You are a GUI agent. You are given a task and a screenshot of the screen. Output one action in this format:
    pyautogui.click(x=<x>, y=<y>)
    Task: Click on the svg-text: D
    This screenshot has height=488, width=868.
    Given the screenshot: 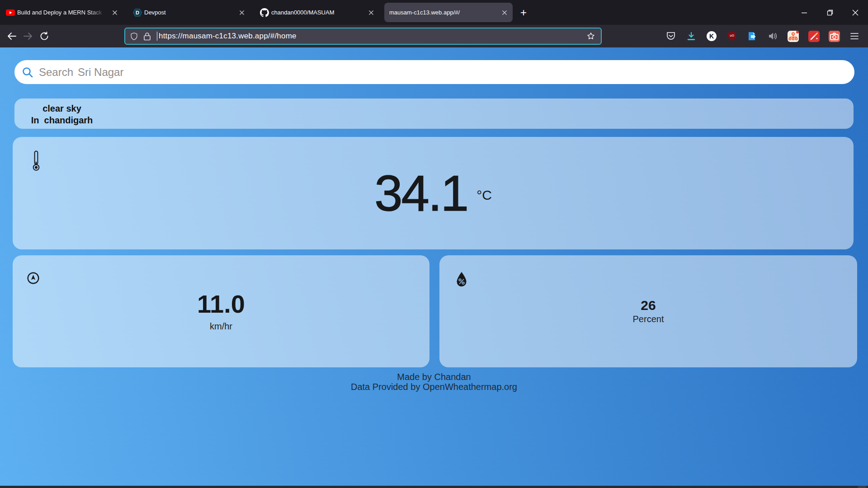 What is the action you would take?
    pyautogui.click(x=137, y=13)
    